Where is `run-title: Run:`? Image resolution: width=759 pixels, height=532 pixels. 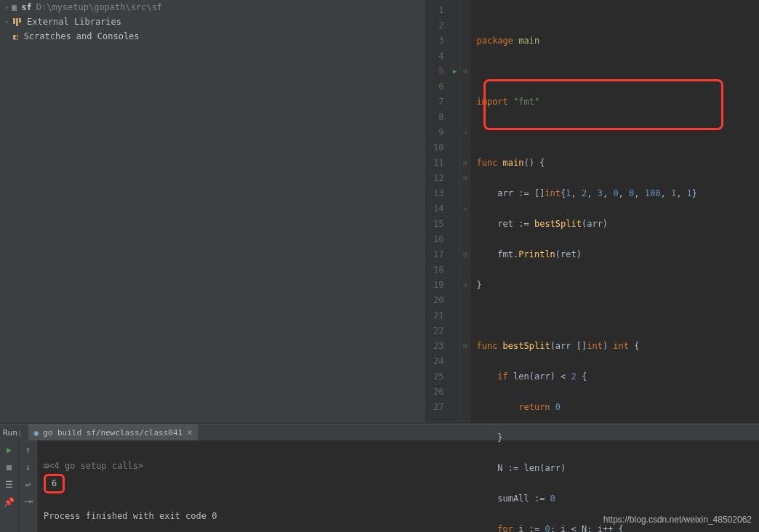
run-title: Run: is located at coordinates (13, 433).